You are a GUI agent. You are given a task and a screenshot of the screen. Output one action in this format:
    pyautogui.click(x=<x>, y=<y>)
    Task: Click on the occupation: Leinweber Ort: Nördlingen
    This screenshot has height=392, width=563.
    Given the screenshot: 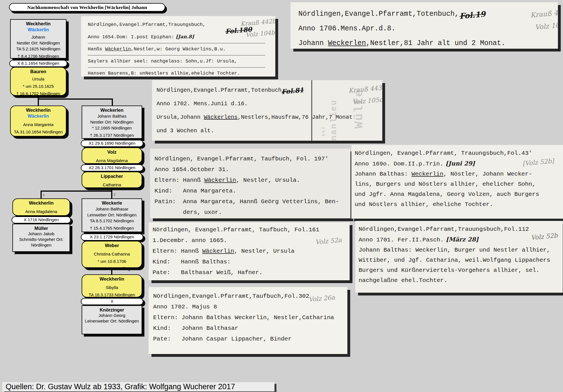 What is the action you would take?
    pyautogui.click(x=112, y=215)
    